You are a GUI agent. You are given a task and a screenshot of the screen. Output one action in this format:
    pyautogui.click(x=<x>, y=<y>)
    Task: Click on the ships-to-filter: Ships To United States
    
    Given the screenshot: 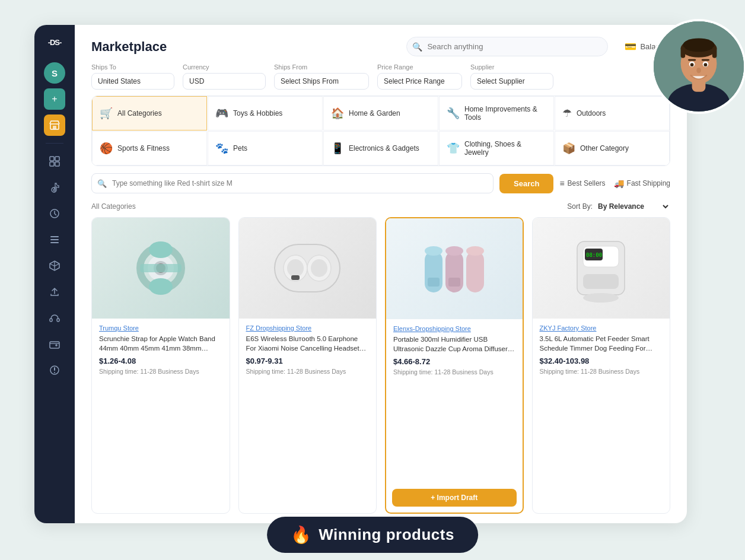 What is the action you would take?
    pyautogui.click(x=133, y=77)
    